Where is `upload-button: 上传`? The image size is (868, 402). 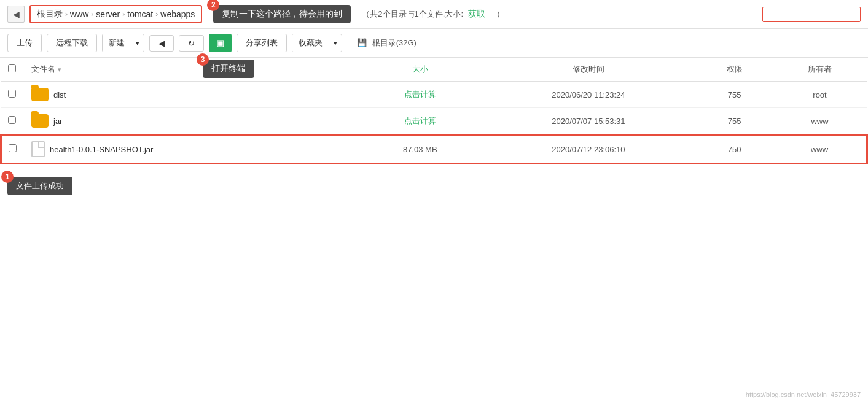
upload-button: 上传 is located at coordinates (25, 43).